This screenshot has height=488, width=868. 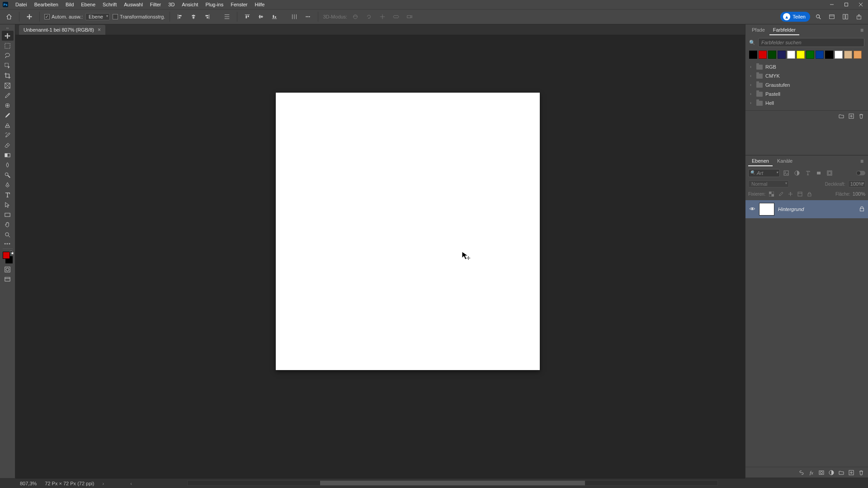 I want to click on fill-input: 100%, so click(x=859, y=194).